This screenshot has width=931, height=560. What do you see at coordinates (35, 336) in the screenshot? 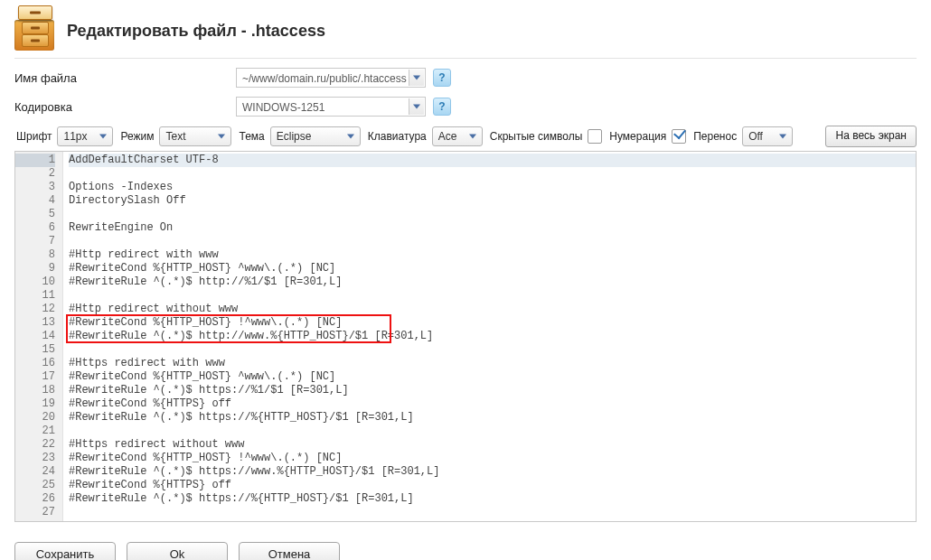
I see `gutter-line: 14` at bounding box center [35, 336].